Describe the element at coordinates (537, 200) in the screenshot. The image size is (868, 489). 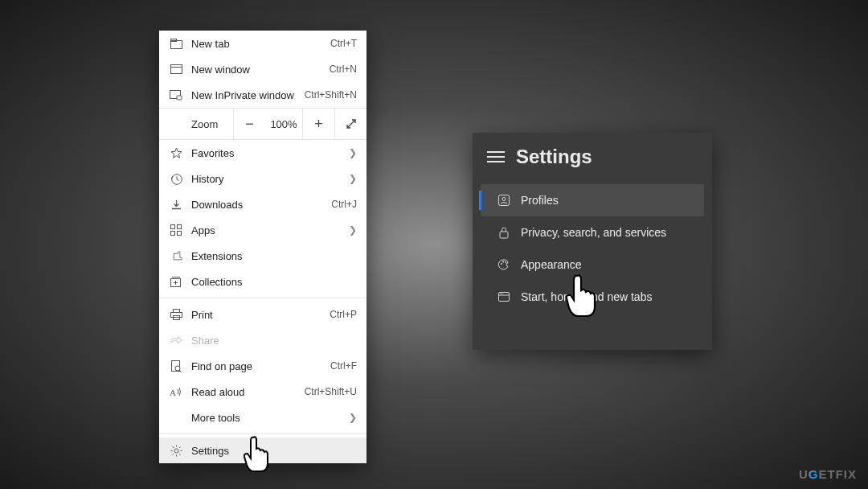
I see `settings-item-label: Profiles` at that location.